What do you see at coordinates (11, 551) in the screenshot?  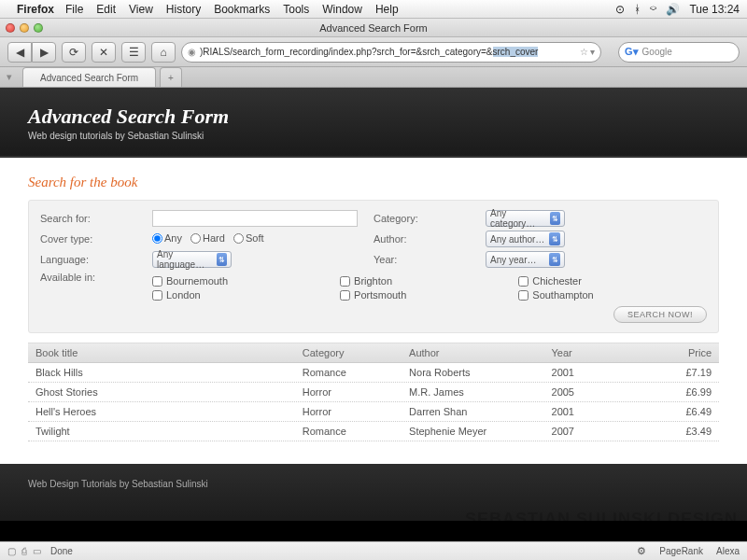 I see `status-icon-1: ▢` at bounding box center [11, 551].